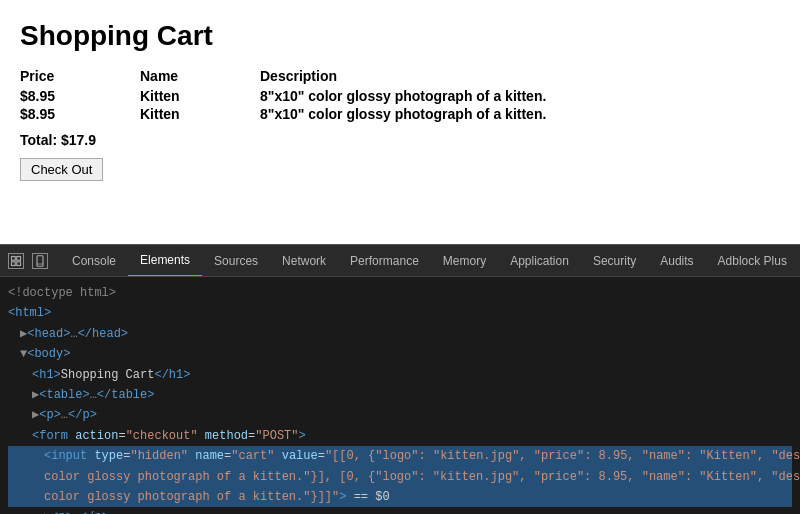 The height and width of the screenshot is (514, 800). Describe the element at coordinates (400, 415) in the screenshot. I see `p-line: ▶<p>…</p>` at that location.